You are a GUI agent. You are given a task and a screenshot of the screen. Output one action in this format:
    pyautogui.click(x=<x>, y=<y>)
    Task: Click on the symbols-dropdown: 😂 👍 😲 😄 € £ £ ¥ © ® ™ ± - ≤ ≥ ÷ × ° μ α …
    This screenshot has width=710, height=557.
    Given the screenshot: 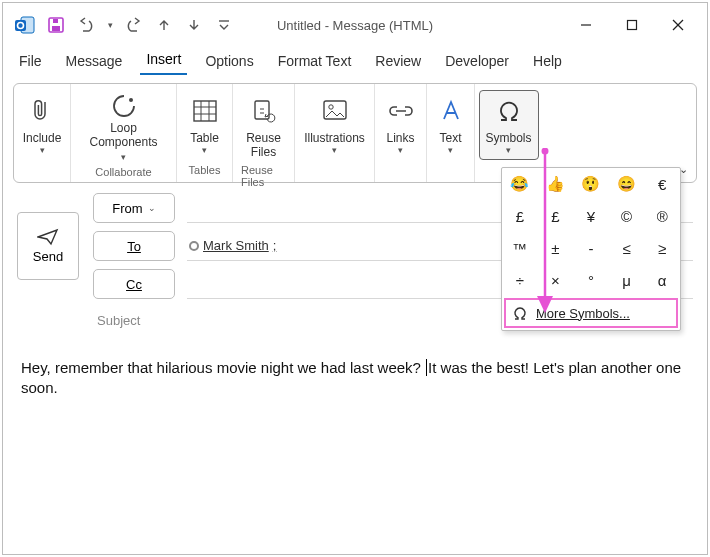 What is the action you would take?
    pyautogui.click(x=591, y=249)
    